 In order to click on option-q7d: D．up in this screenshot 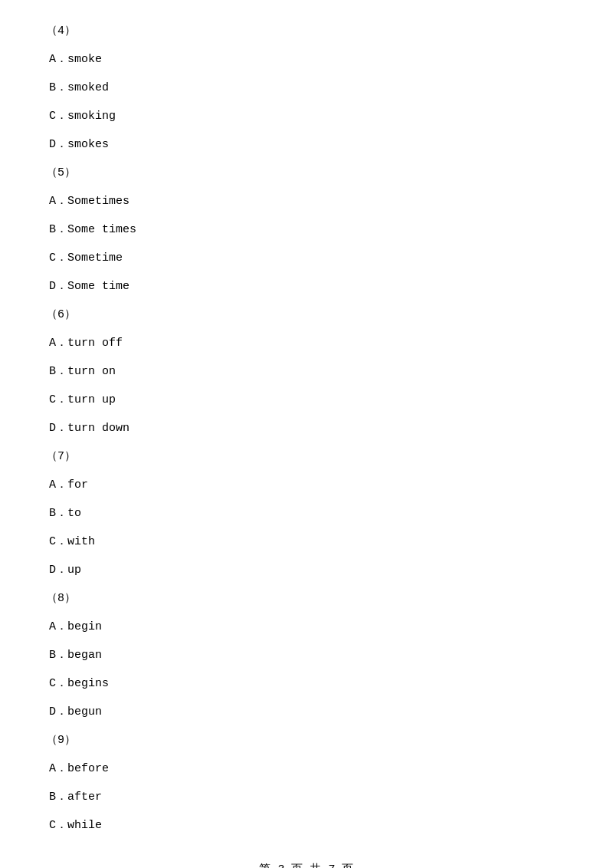, I will do `click(306, 569)`.